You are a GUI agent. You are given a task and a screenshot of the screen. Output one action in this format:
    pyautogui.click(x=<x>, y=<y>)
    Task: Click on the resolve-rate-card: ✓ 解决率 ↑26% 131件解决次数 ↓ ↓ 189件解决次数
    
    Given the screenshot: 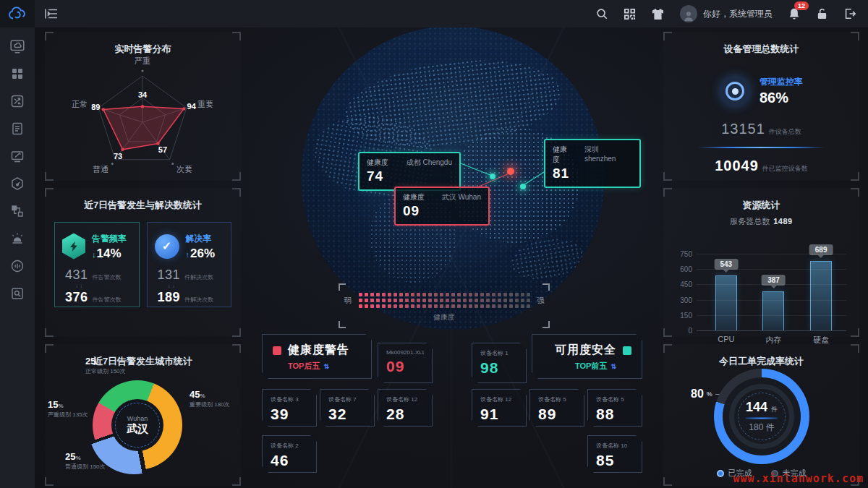 What is the action you would take?
    pyautogui.click(x=190, y=265)
    